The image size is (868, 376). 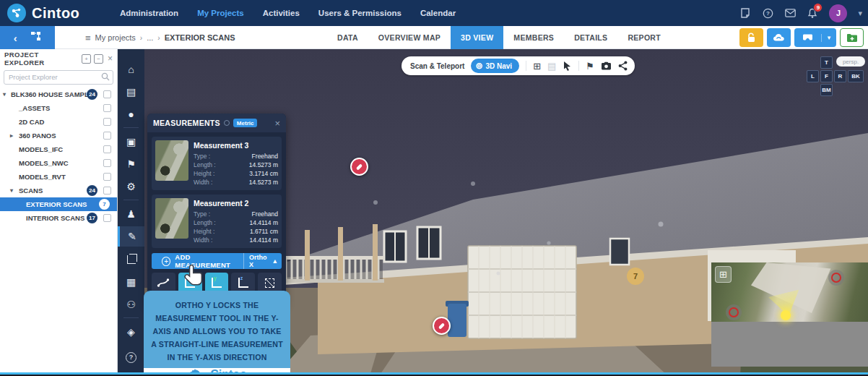 What do you see at coordinates (568, 66) in the screenshot?
I see `select-cursor-icon` at bounding box center [568, 66].